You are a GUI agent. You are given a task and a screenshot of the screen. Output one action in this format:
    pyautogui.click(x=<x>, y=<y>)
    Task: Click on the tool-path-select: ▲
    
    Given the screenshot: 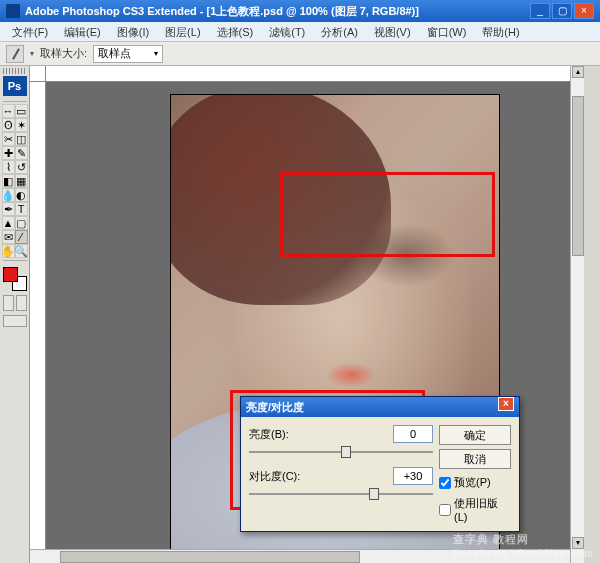 What is the action you would take?
    pyautogui.click(x=8, y=223)
    